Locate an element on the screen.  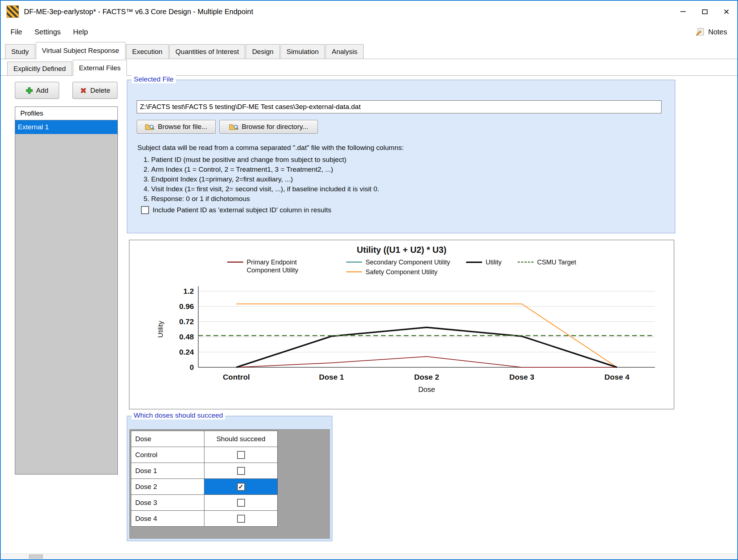
dose-row: Dose 3 is located at coordinates (204, 503).